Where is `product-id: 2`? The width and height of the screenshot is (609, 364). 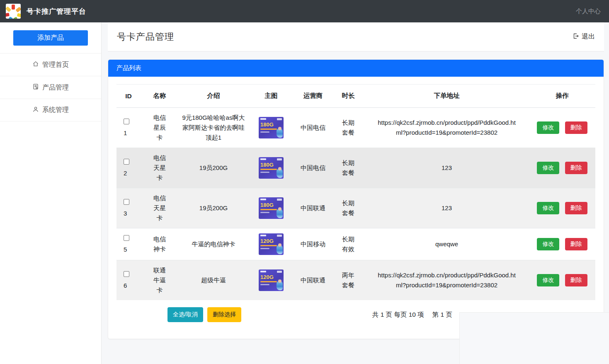
product-id: 2 is located at coordinates (125, 173).